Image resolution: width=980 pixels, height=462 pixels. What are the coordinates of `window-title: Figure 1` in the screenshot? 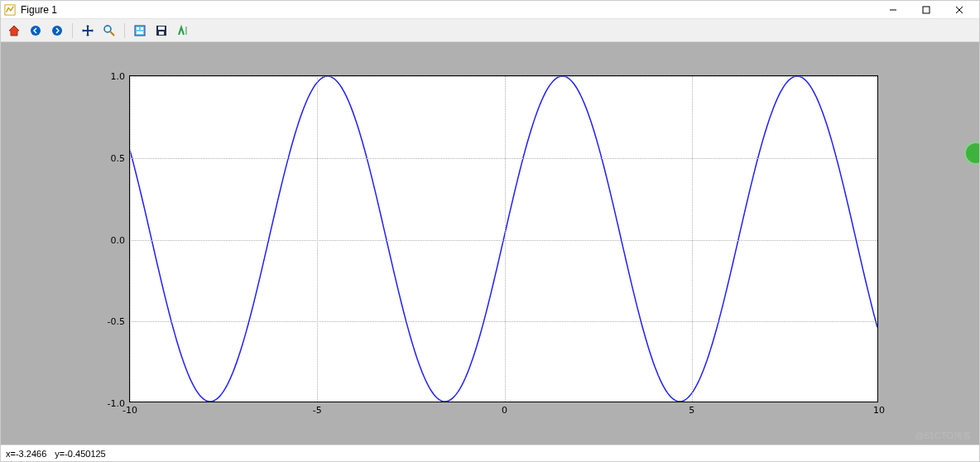 It's located at (39, 10).